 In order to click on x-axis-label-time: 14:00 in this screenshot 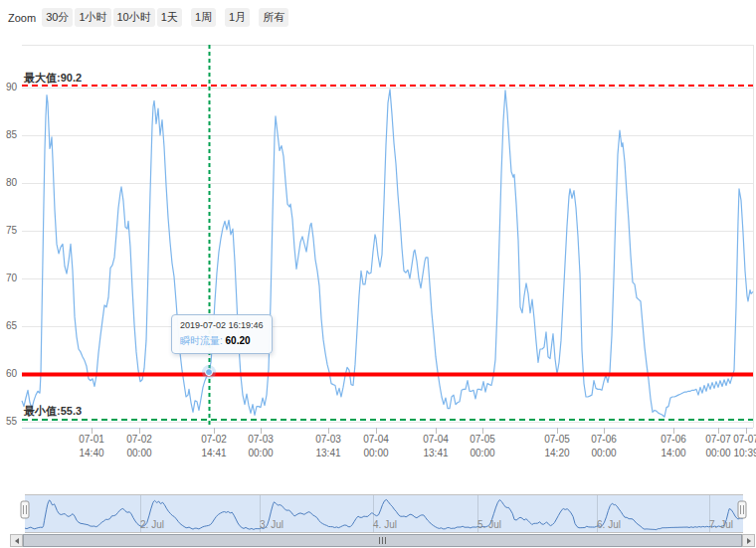, I will do `click(672, 454)`.